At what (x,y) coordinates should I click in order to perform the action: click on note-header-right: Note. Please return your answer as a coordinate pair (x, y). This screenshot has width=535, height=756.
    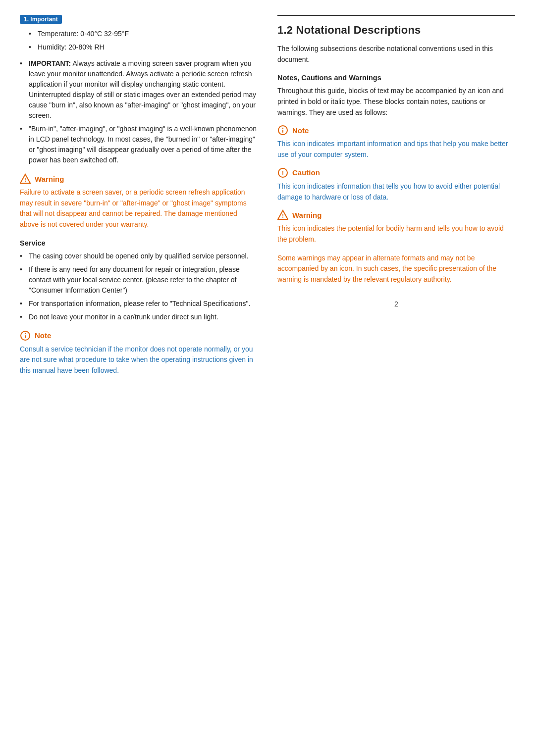
    Looking at the image, I should click on (396, 130).